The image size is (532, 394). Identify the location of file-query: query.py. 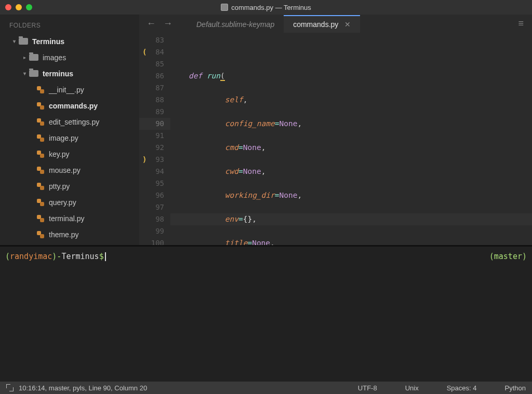
(70, 202).